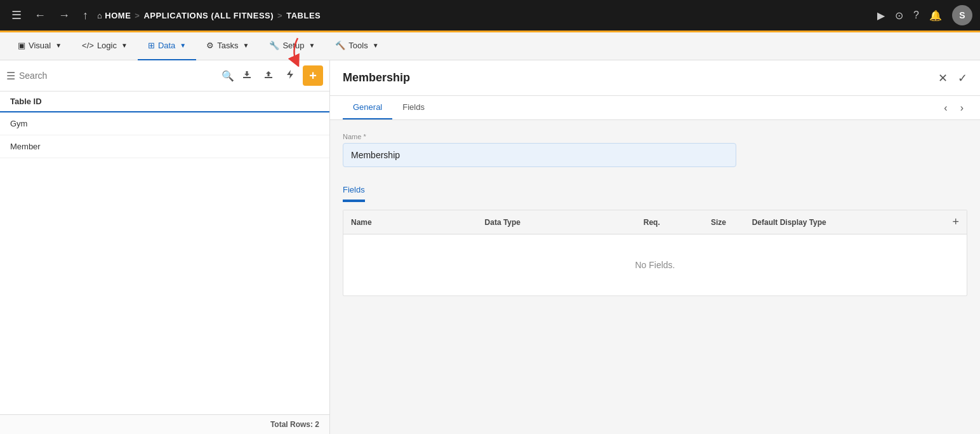 Image resolution: width=980 pixels, height=434 pixels. Describe the element at coordinates (340, 46) in the screenshot. I see `tools-icon: 🔨` at that location.